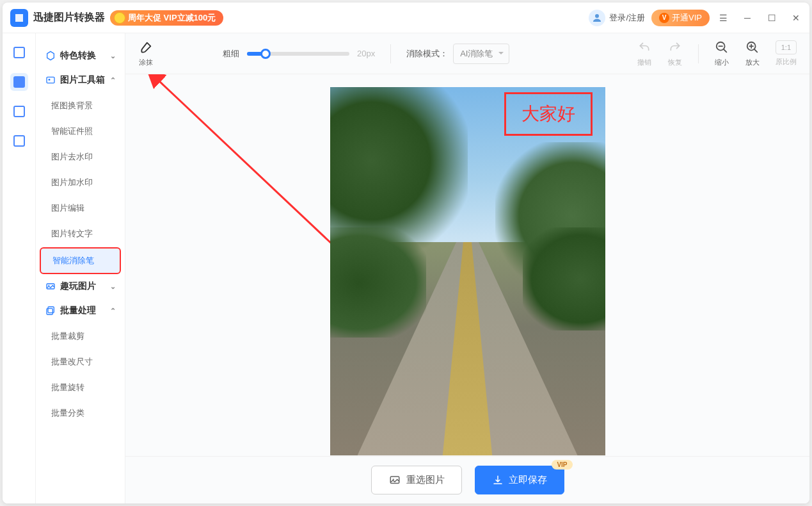  What do you see at coordinates (786, 47) in the screenshot?
I see `ratio-badge: 1:1` at bounding box center [786, 47].